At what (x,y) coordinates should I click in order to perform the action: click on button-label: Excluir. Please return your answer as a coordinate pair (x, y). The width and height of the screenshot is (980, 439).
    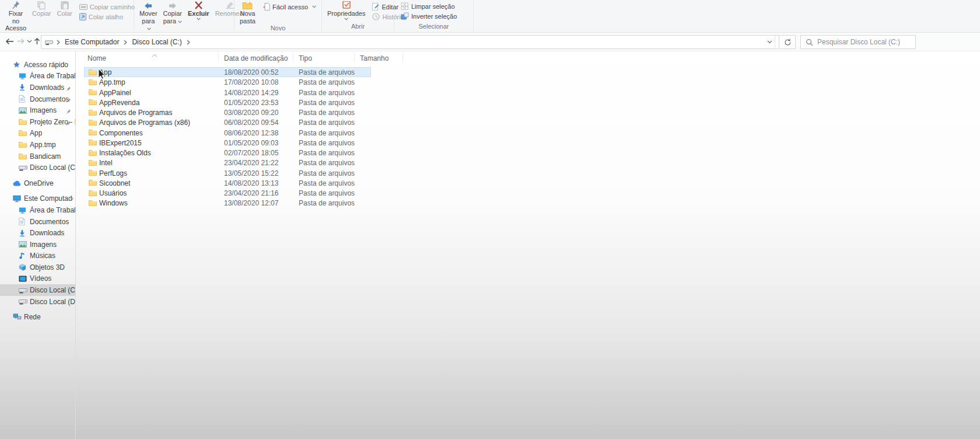
    Looking at the image, I should click on (198, 14).